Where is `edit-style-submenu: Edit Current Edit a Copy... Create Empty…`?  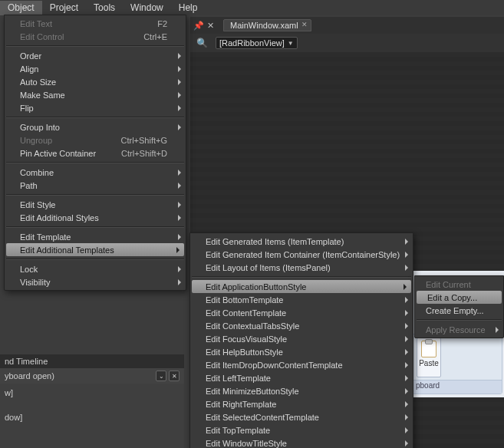
edit-style-submenu: Edit Current Edit a Copy... Create Empty… is located at coordinates (459, 307).